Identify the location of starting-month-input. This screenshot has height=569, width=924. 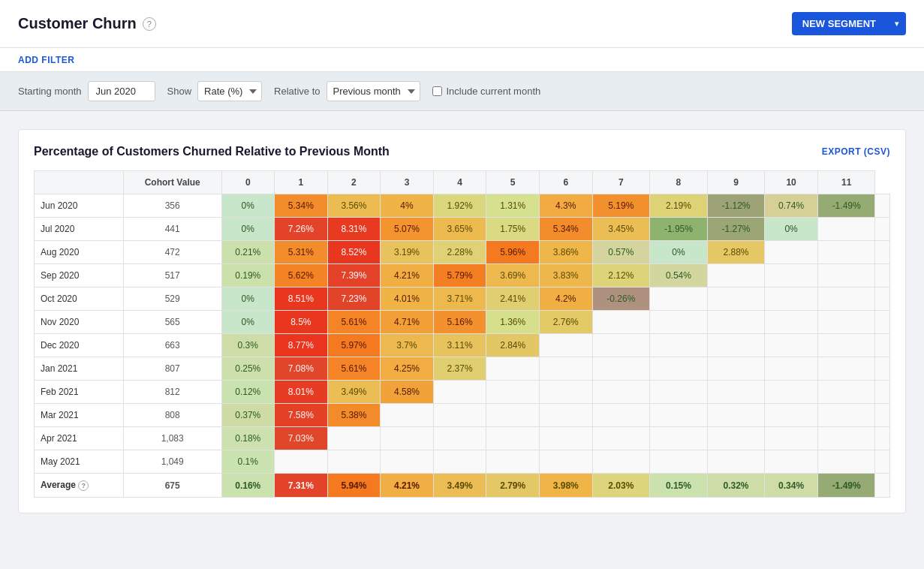
(122, 92).